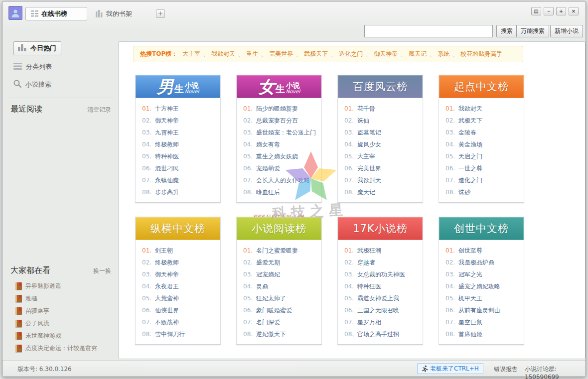  I want to click on clear-history-link: 清空记录, so click(99, 110).